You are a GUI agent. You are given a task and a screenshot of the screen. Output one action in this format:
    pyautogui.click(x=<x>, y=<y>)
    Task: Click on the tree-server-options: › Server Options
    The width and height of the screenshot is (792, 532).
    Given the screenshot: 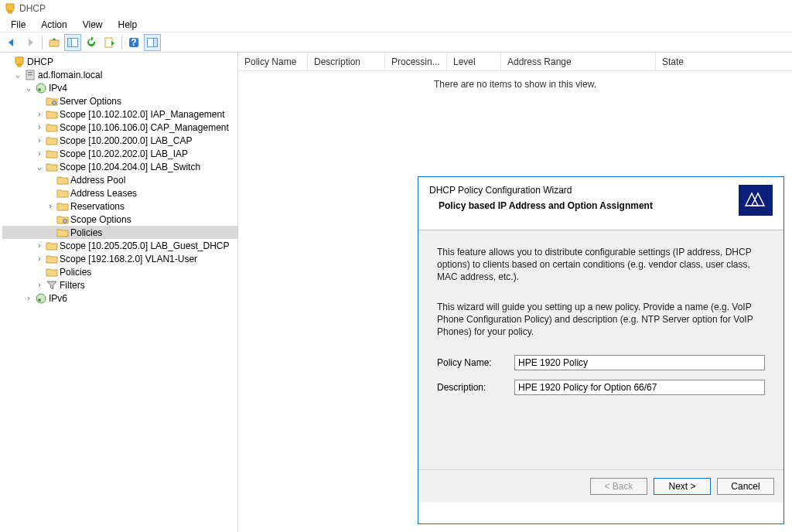 What is the action you would take?
    pyautogui.click(x=120, y=101)
    